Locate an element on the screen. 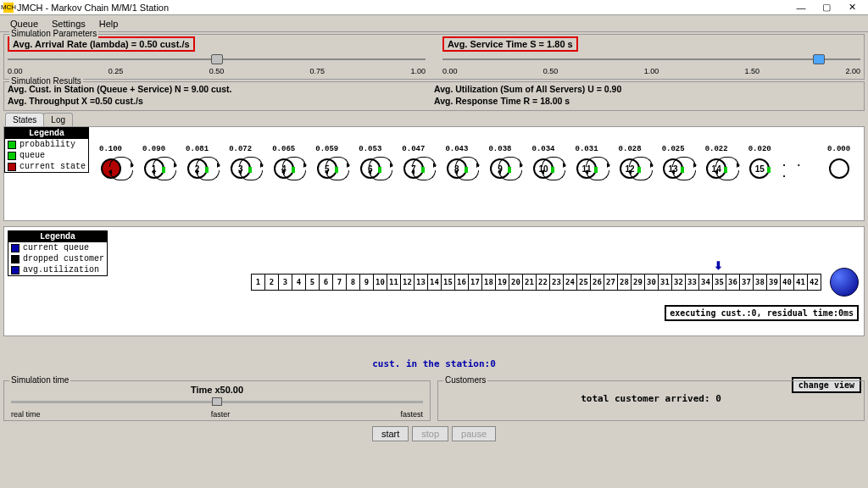 The width and height of the screenshot is (868, 488). queue-slot: 12 is located at coordinates (407, 282).